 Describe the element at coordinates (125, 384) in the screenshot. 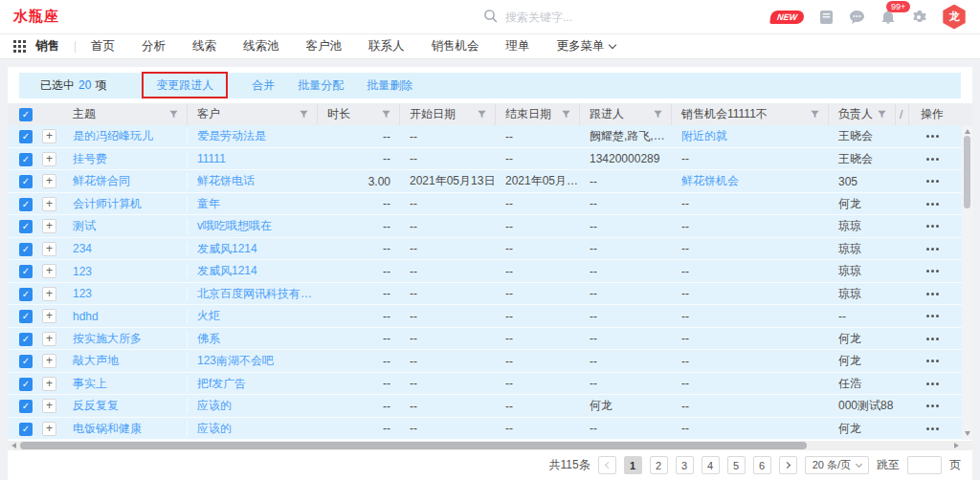

I see `cell-subject: 事实上` at that location.